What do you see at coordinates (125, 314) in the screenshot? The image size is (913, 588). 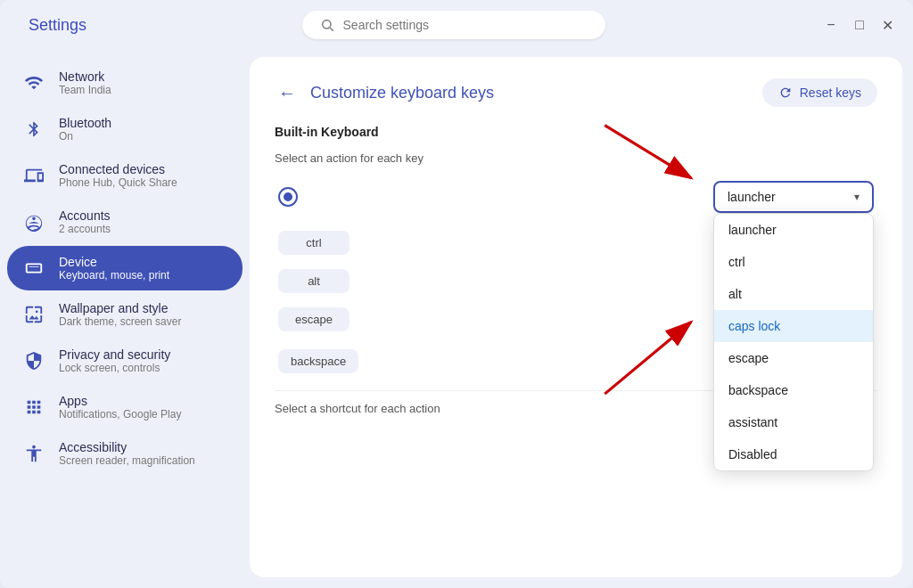 I see `sidebar-item-wallpaper: Wallpaper and style Dark theme, screen s…` at bounding box center [125, 314].